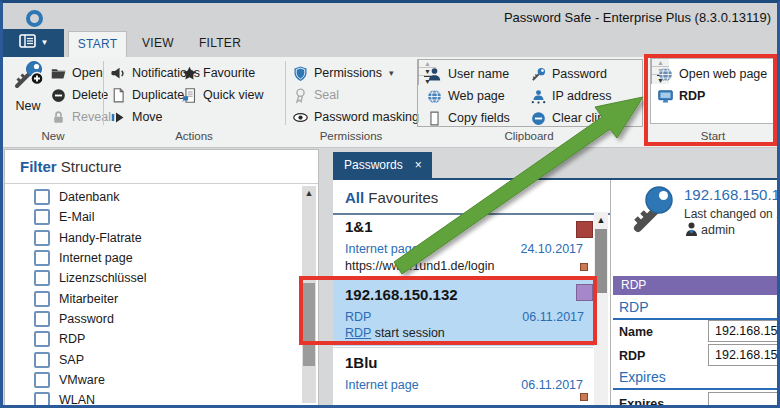 The width and height of the screenshot is (780, 408). Describe the element at coordinates (92, 117) in the screenshot. I see `reveal-button-label: Reveal` at that location.